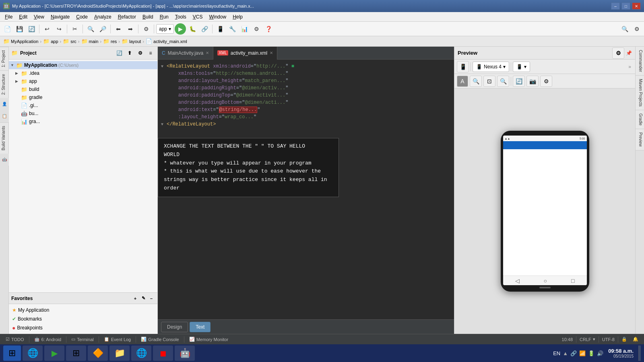  Describe the element at coordinates (533, 81) in the screenshot. I see `screenshot-button: 📷` at that location.